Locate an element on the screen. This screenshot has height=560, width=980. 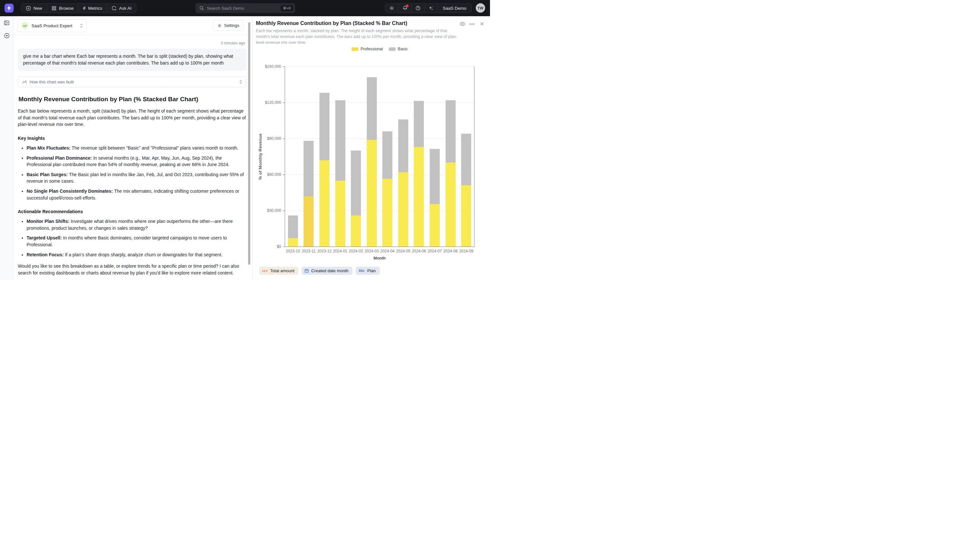
recommendation-item: Monitor Plan Shifts: Investigate what dr… is located at coordinates (136, 225).